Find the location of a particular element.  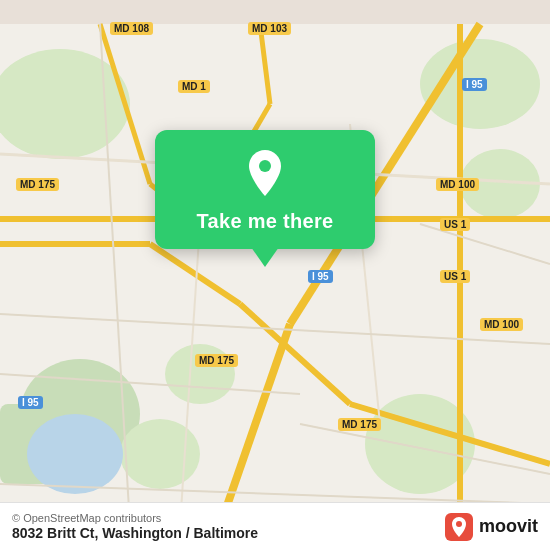

road-label-i95-bot: I 95 is located at coordinates (30, 402).